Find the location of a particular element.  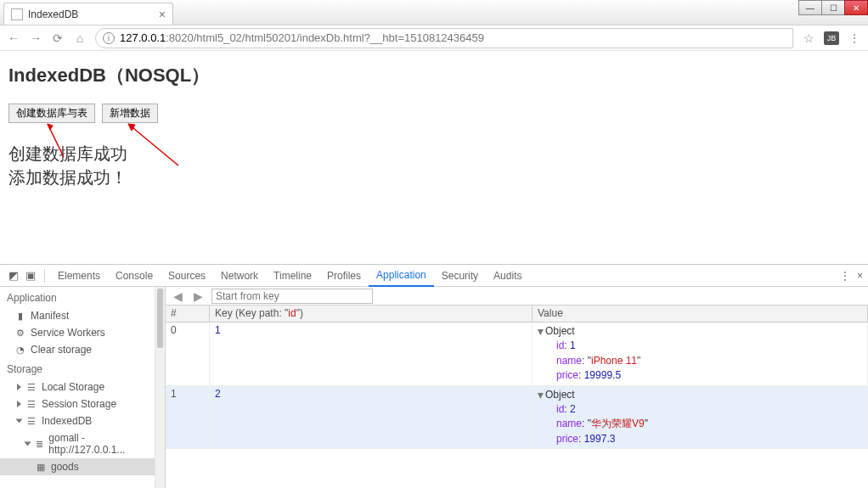

tab-audits: Audits is located at coordinates (508, 276).